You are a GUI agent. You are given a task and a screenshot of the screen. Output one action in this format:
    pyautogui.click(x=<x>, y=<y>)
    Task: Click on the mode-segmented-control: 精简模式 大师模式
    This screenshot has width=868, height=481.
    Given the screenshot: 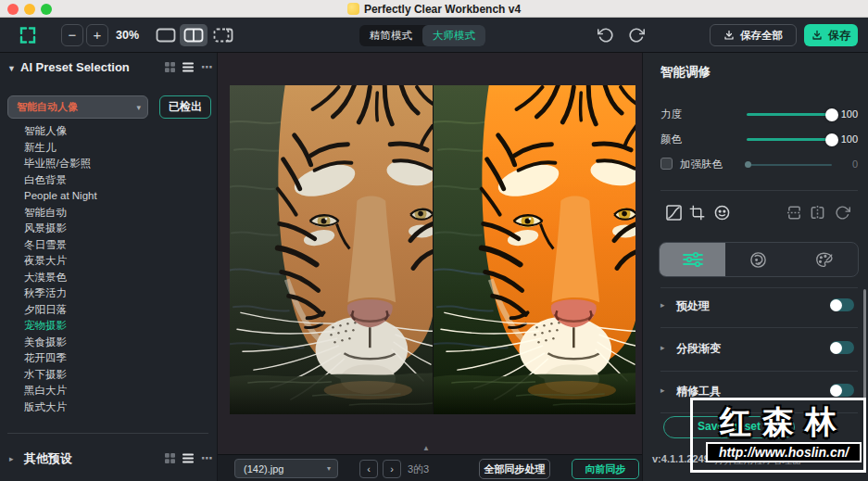 What is the action you would take?
    pyautogui.click(x=422, y=35)
    